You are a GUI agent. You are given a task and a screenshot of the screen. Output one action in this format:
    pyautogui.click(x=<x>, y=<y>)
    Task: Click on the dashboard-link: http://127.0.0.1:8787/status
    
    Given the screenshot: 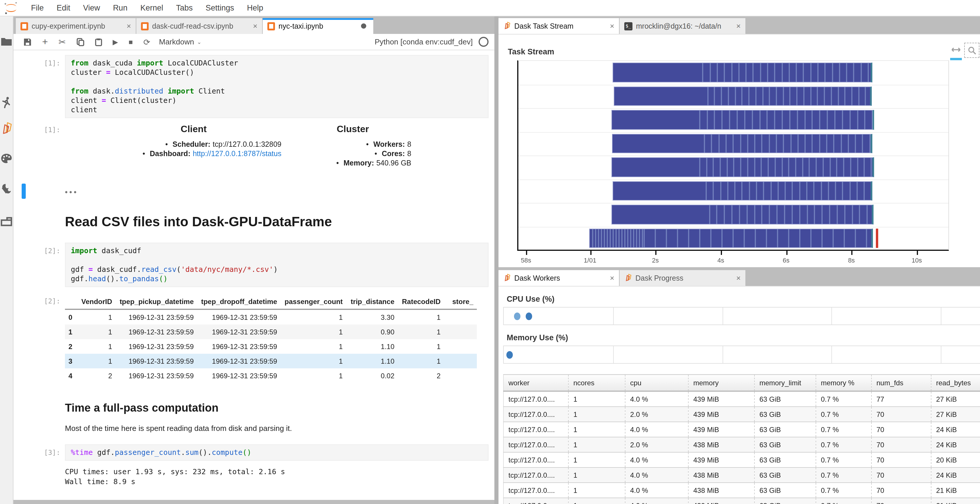 What is the action you would take?
    pyautogui.click(x=237, y=154)
    